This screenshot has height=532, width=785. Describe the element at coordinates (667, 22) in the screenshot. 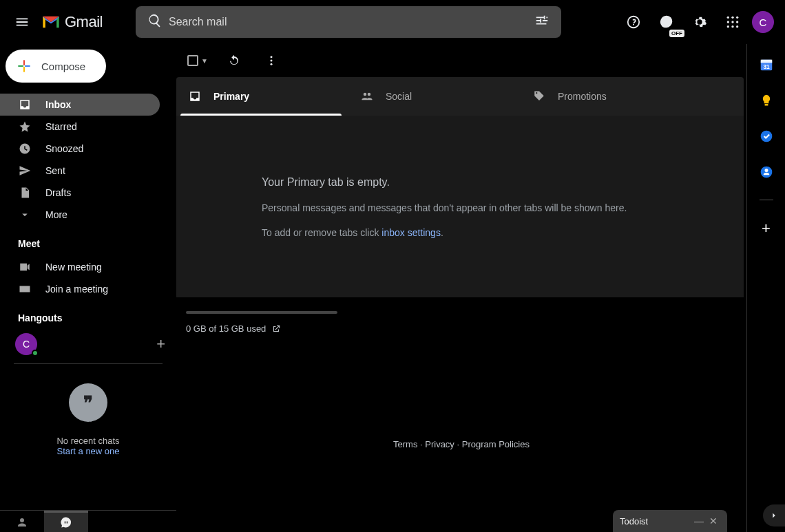

I see `online-status-icon: OFF` at that location.